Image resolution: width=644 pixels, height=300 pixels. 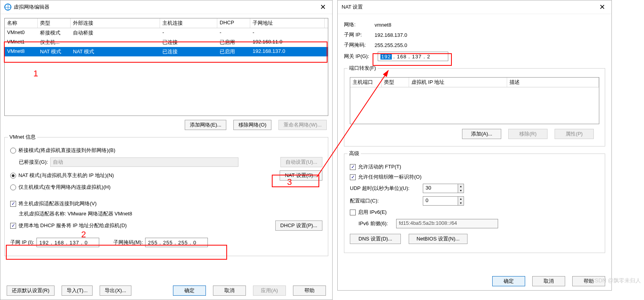 What do you see at coordinates (269, 291) in the screenshot?
I see `apply-button: 应用(A)` at bounding box center [269, 291].